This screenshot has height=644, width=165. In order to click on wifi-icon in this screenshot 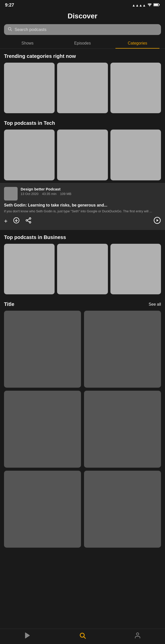, I will do `click(150, 5)`.